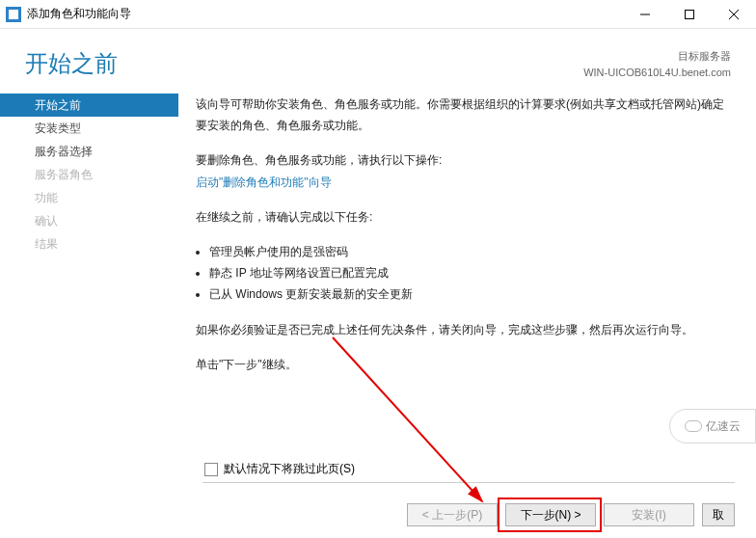  I want to click on prereq-list: 管理员帐户使用的是强密码 静态 IP 地址等网络设置已配置完成 已从 Windo…, so click(463, 274).